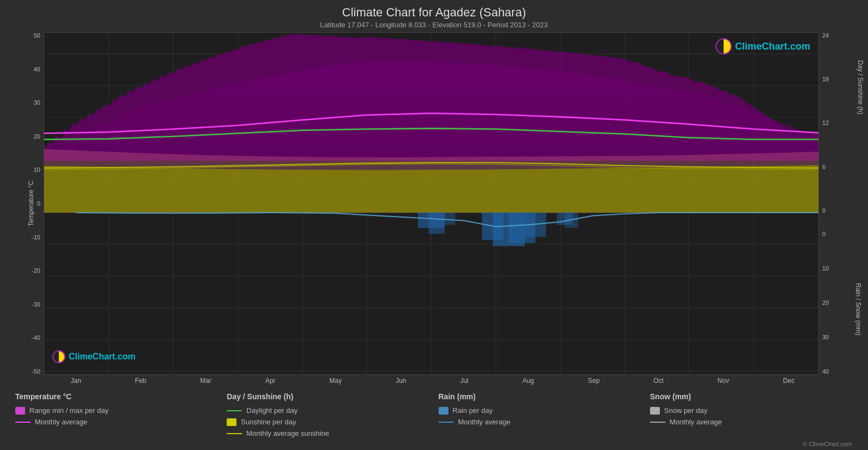 This screenshot has height=450, width=868. I want to click on copyright: © ClimeChart.com, so click(434, 444).